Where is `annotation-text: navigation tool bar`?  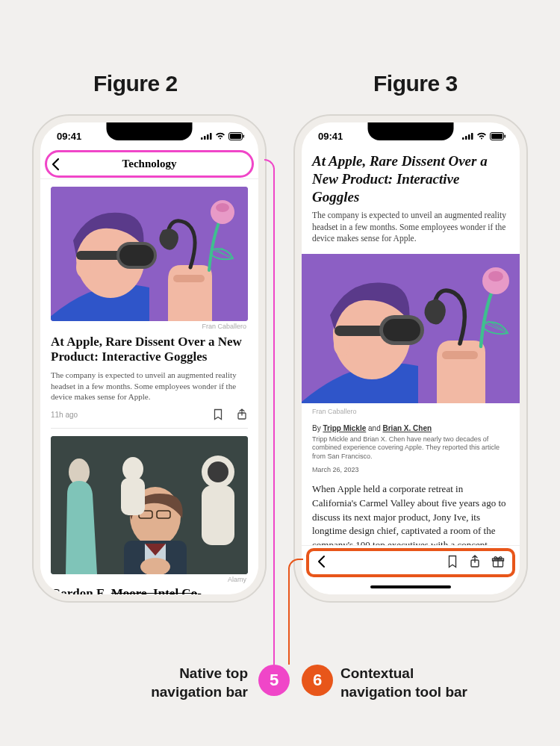
annotation-text: navigation tool bar is located at coordinates (404, 691).